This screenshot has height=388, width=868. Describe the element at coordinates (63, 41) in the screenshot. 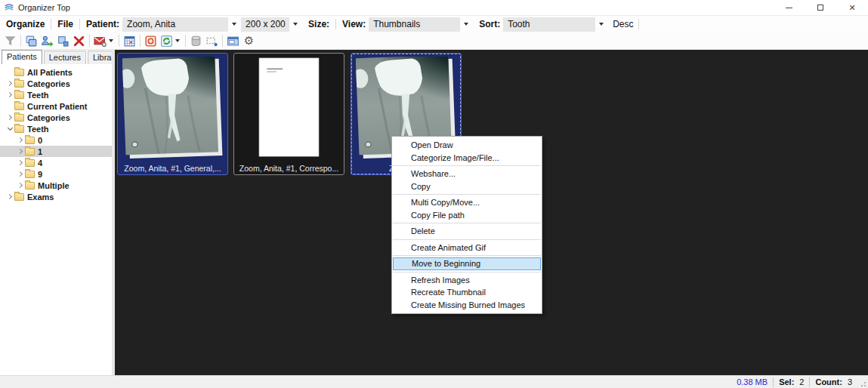

I see `move-images-icon` at that location.